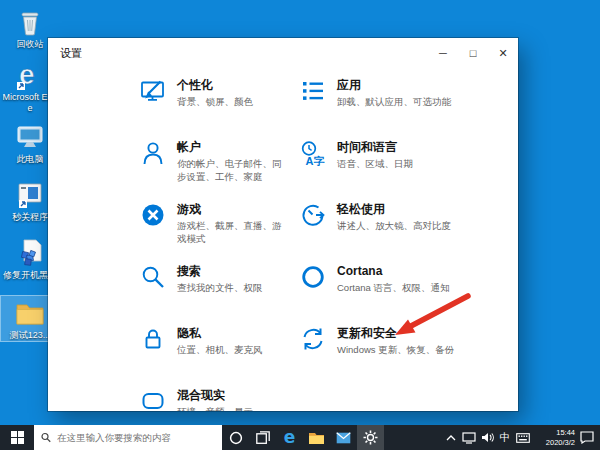 The image size is (600, 450). I want to click on category-title: 帐户, so click(238, 148).